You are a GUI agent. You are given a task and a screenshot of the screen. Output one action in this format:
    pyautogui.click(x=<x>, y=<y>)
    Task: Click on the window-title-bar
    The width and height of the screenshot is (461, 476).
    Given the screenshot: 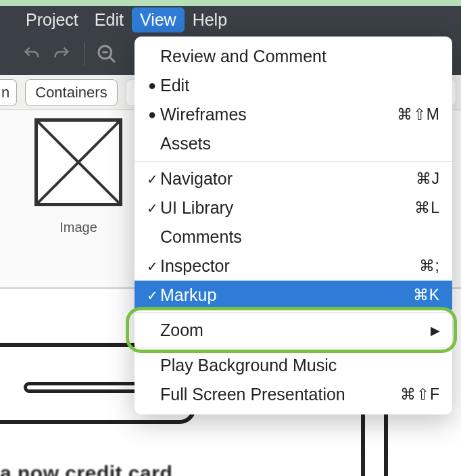 What is the action you would take?
    pyautogui.click(x=230, y=3)
    